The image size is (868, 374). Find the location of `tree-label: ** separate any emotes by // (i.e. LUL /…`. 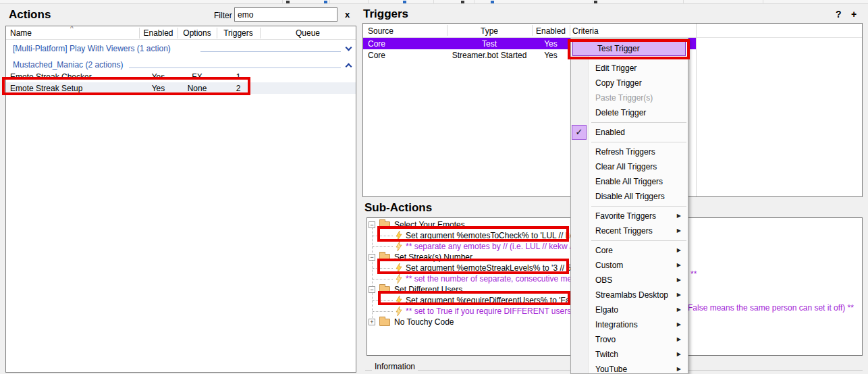

tree-label: ** separate any emotes by // (i.e. LUL /… is located at coordinates (494, 246).